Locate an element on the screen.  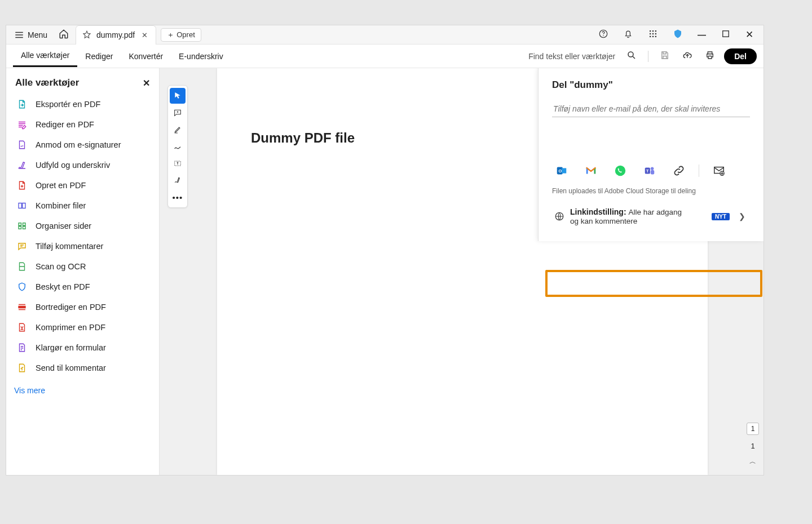
whatsapp-icon is located at coordinates (620, 171).